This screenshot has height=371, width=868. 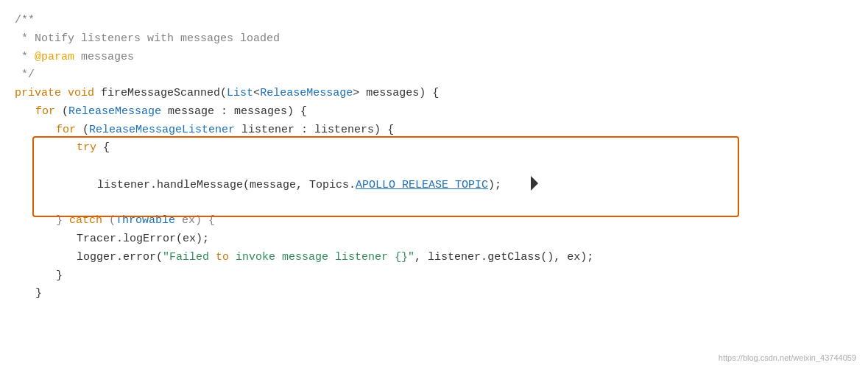 I want to click on code-line-catch: } catch (Throwable ex) {, so click(x=434, y=221).